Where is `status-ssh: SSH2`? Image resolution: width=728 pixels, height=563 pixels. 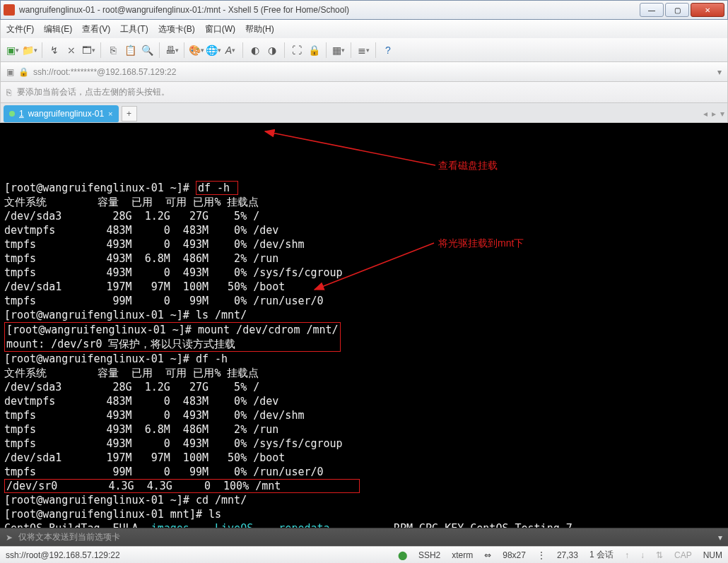
status-ssh: SSH2 is located at coordinates (430, 555).